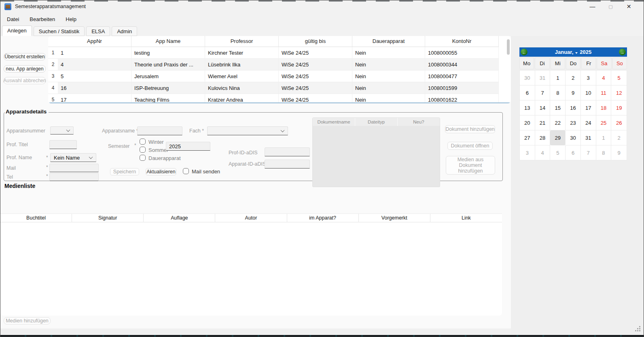 The image size is (644, 337). What do you see at coordinates (59, 31) in the screenshot?
I see `tab-suchen-statistik: Suchen / Statistik` at bounding box center [59, 31].